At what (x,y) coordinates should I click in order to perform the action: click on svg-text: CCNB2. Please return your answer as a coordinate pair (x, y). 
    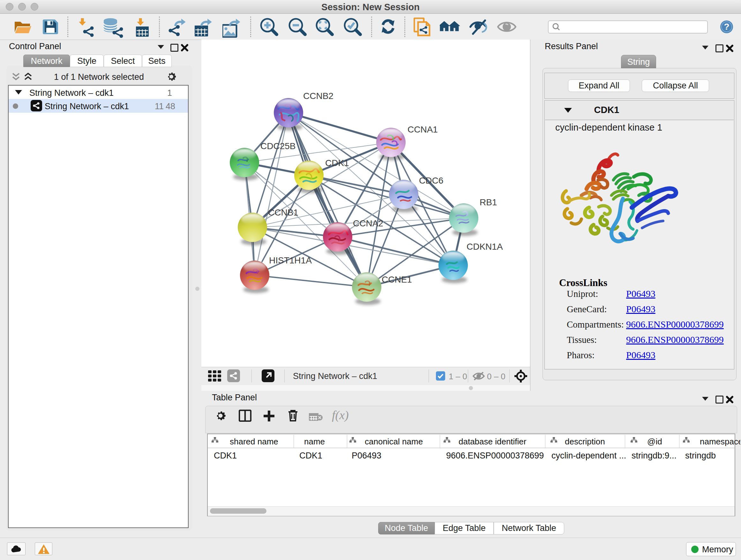
    Looking at the image, I should click on (318, 96).